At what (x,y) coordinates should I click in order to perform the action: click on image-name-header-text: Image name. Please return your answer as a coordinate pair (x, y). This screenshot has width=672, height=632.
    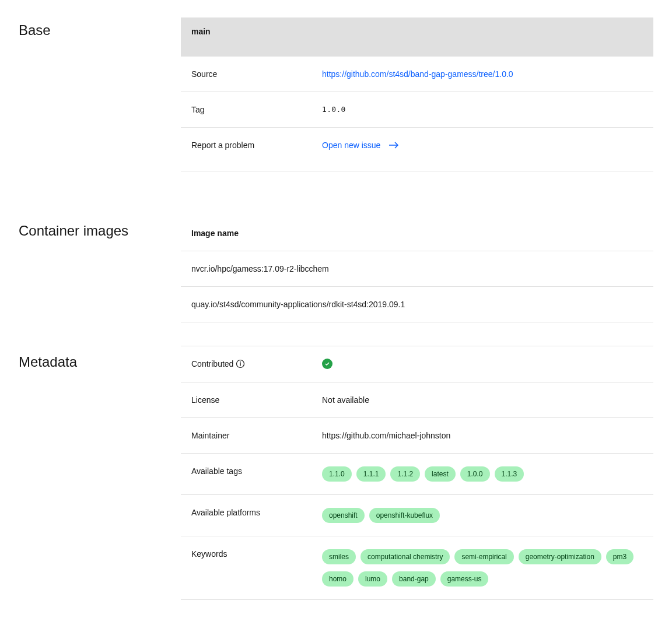
    Looking at the image, I should click on (215, 233).